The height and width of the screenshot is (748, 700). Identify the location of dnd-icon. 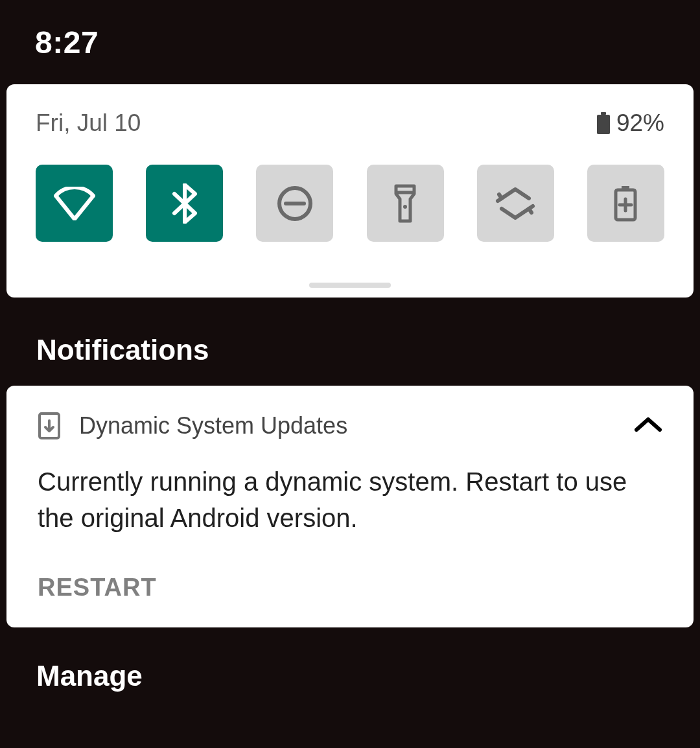
(295, 204).